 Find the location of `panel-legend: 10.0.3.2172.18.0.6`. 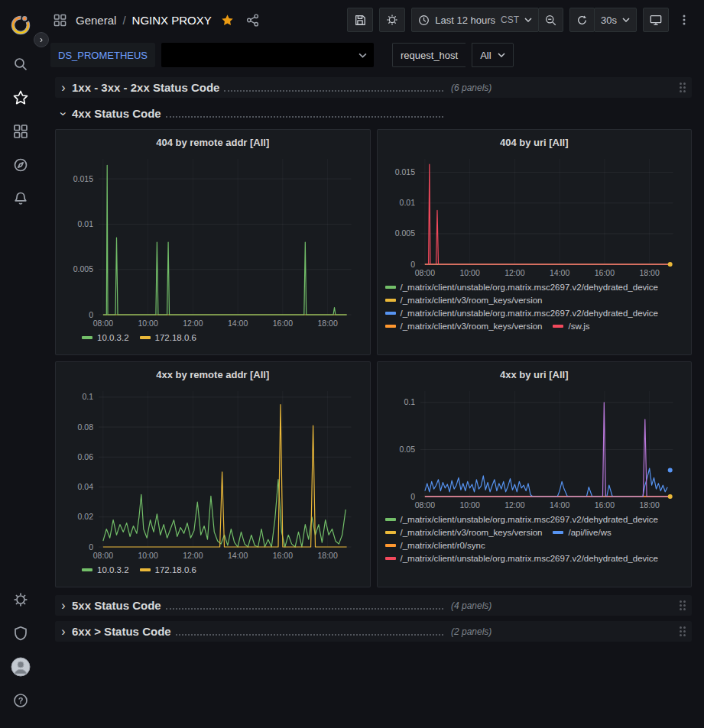

panel-legend: 10.0.3.2172.18.0.6 is located at coordinates (212, 571).